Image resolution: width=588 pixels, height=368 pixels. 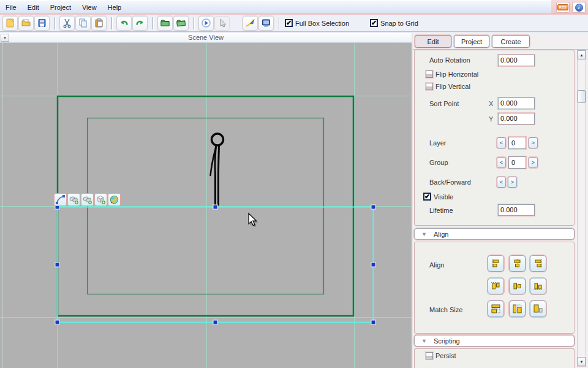 I want to click on group-decrement-button: <, so click(x=501, y=163).